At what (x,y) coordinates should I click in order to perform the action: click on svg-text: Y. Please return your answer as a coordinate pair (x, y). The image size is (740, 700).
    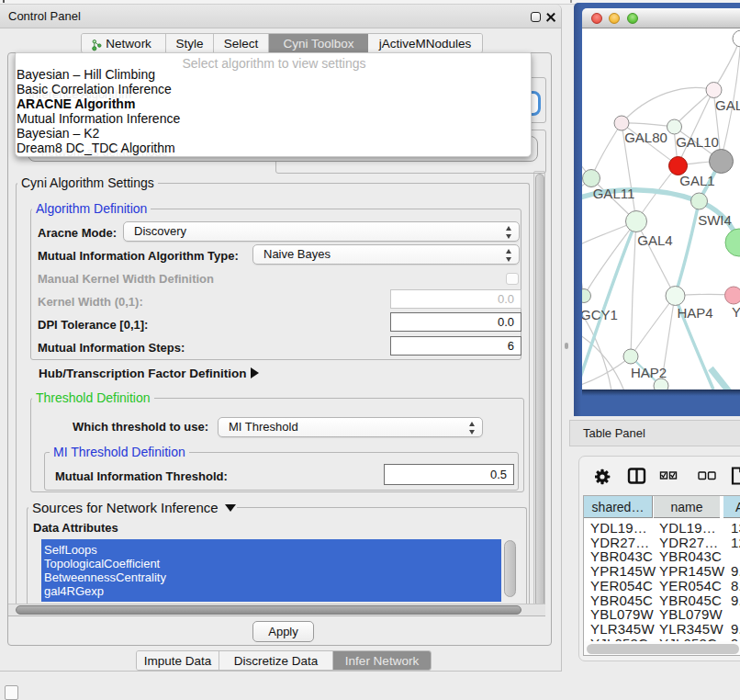
    Looking at the image, I should click on (736, 312).